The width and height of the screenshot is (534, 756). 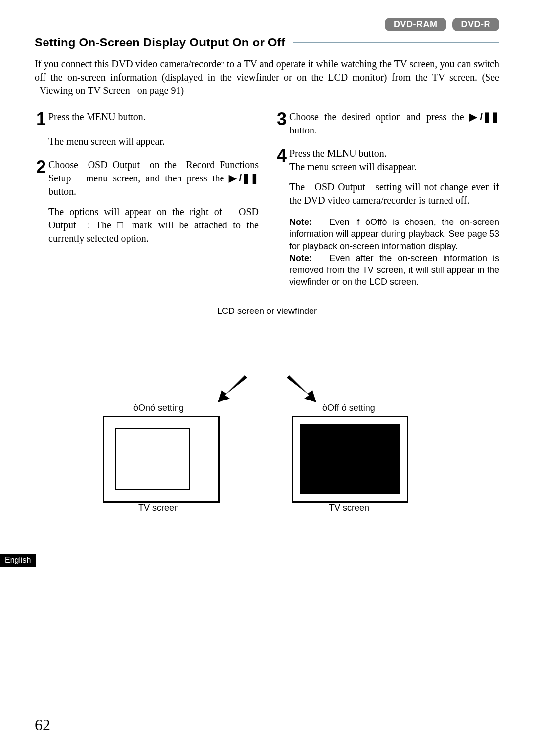 What do you see at coordinates (395, 124) in the screenshot?
I see `step-text: Choose the desired option and press the …` at bounding box center [395, 124].